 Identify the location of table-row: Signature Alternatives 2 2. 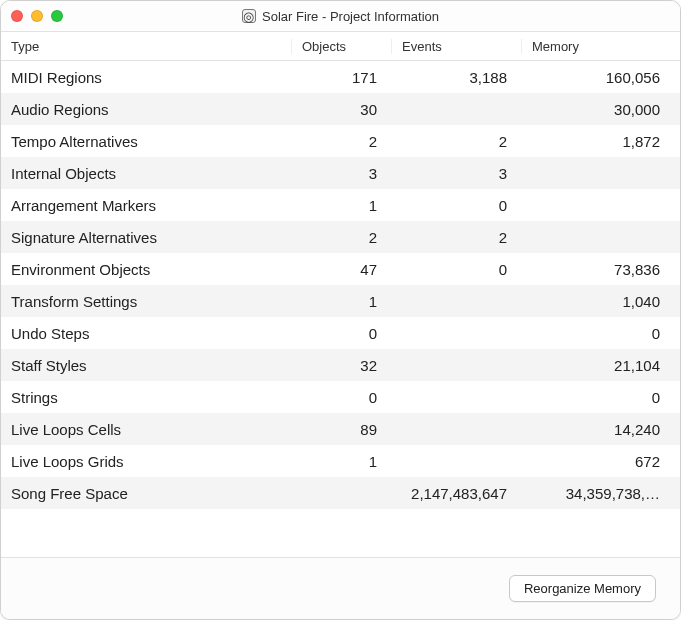
(340, 237).